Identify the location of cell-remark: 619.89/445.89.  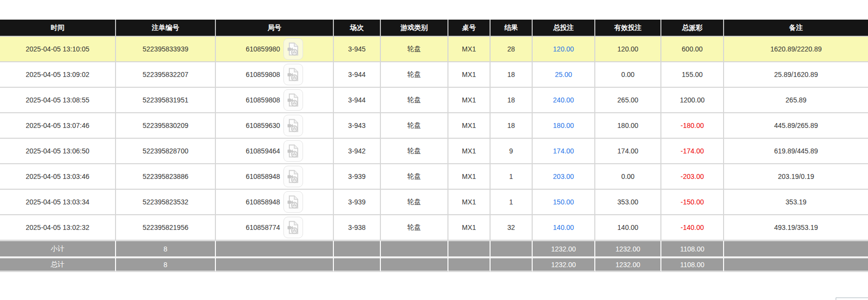
(796, 151).